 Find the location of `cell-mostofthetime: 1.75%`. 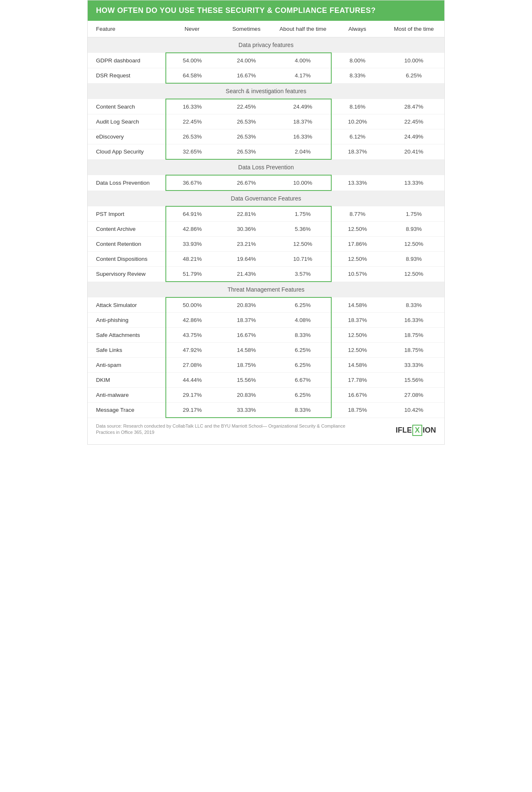

cell-mostofthetime: 1.75% is located at coordinates (414, 214).